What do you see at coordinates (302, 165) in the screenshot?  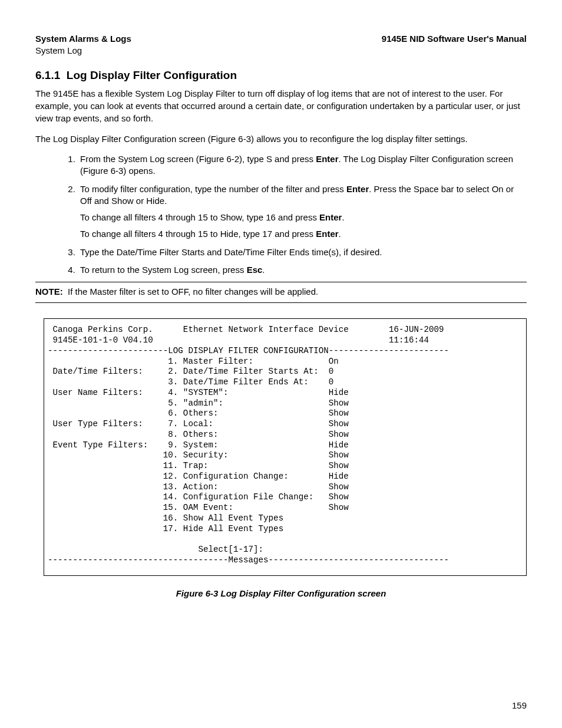 I see `step-1: From the System Log screen (Figure 6-2),…` at bounding box center [302, 165].